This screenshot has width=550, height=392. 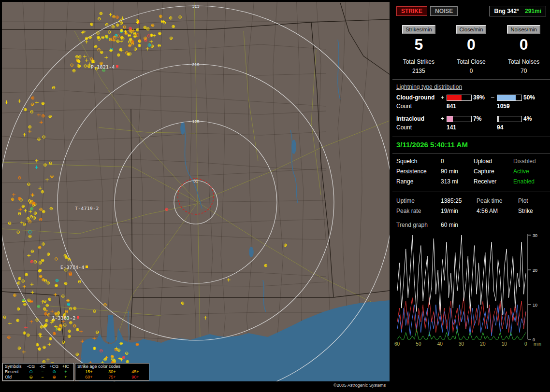 I want to click on close-per-min-button: Close/min, so click(x=472, y=29).